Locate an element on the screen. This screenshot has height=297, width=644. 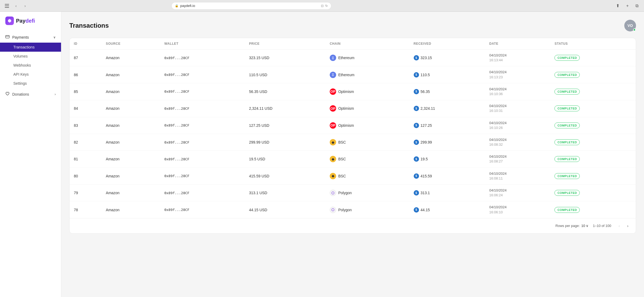
api-keys-label: API Keys is located at coordinates (21, 74).